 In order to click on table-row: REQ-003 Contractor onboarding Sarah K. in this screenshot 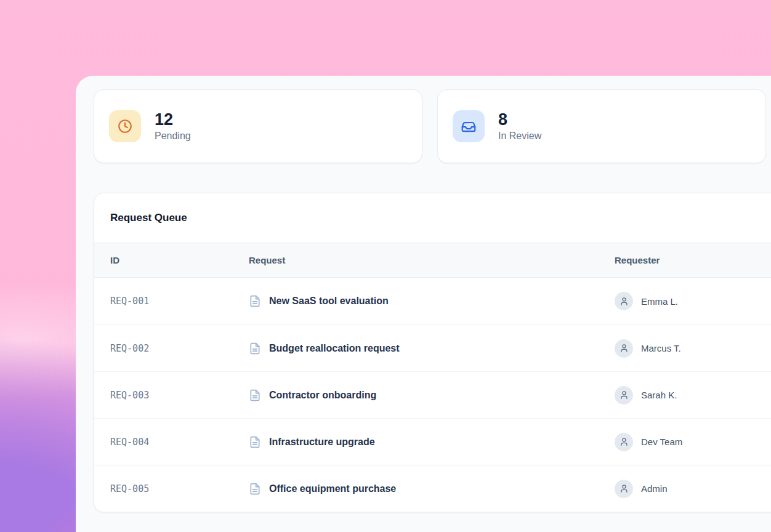, I will do `click(432, 395)`.